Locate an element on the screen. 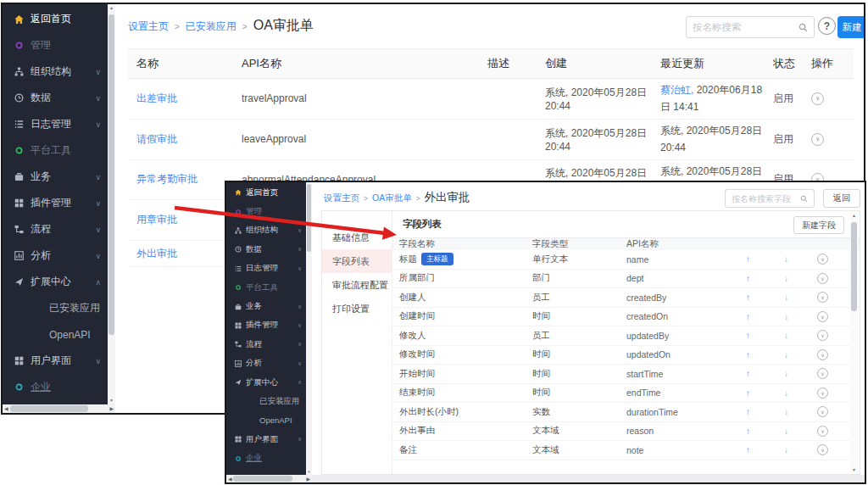  sidebar-item-extension-center: 扩展中心 ∧ is located at coordinates (55, 282).